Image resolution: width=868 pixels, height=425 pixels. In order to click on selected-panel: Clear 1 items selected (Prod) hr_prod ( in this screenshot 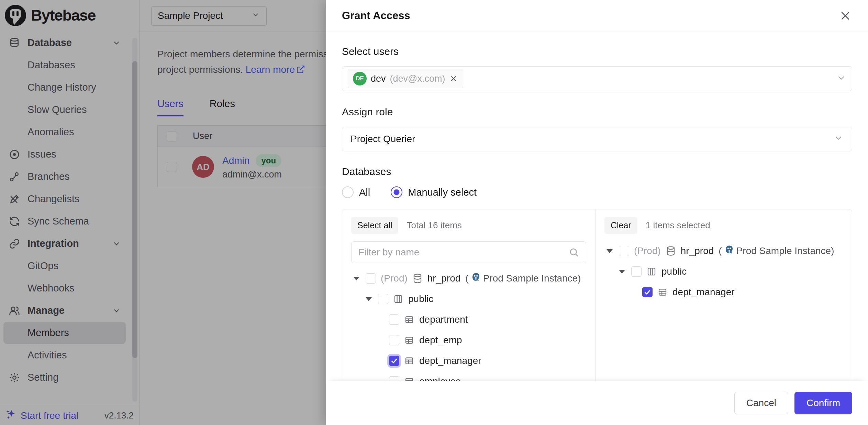, I will do `click(724, 295)`.